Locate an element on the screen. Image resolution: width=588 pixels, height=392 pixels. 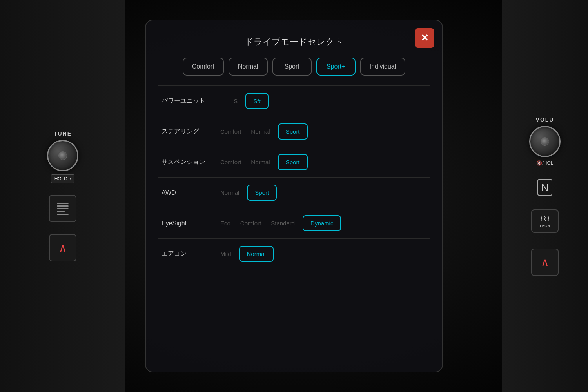
mode-comfort-button: Comfort is located at coordinates (203, 67).